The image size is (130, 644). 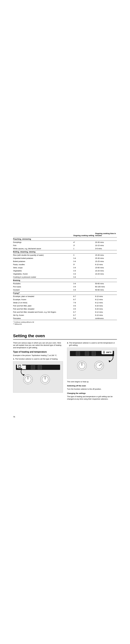 What do you see at coordinates (43, 255) in the screenshot?
I see `cell-item: Rice (with double the quantity of water)` at bounding box center [43, 255].